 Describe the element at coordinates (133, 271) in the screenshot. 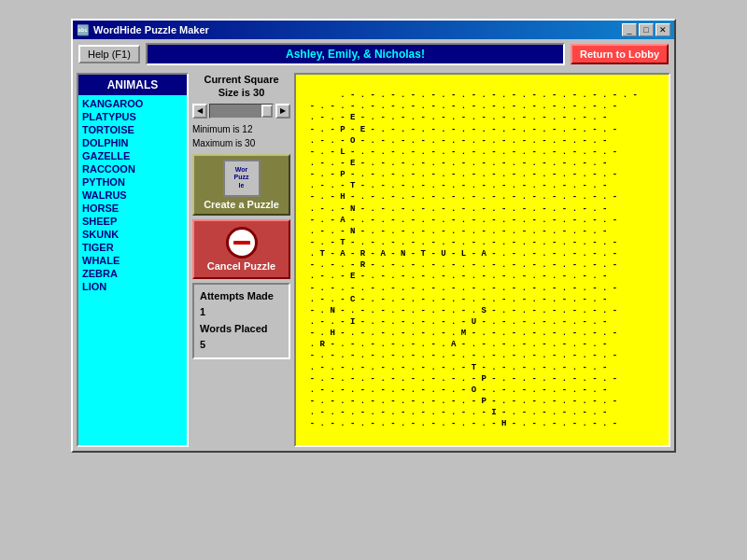

I see `word-list: KANGAROOPLATYPUSTORTOISEDOLPHINGAZELLERA…` at that location.